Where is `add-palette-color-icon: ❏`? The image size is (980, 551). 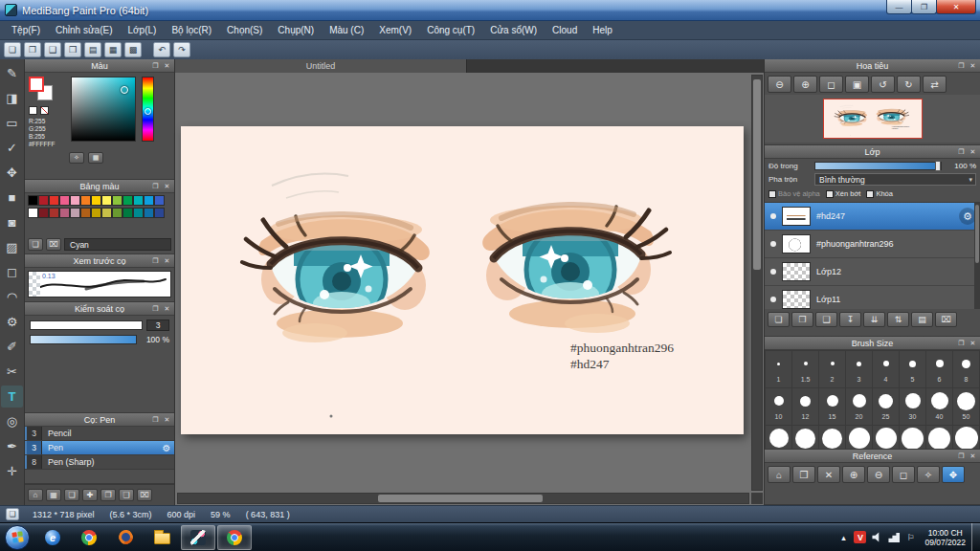 add-palette-color-icon: ❏ is located at coordinates (35, 245).